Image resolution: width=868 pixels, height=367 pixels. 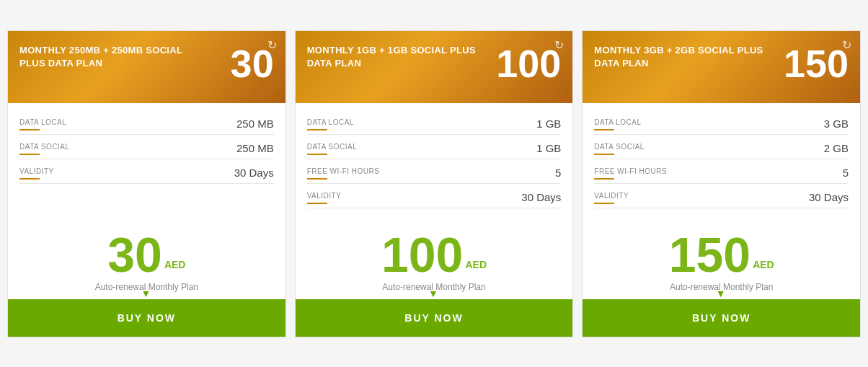 I want to click on price-section: 150AEDAuto-renewal Monthly Plan, so click(x=721, y=257).